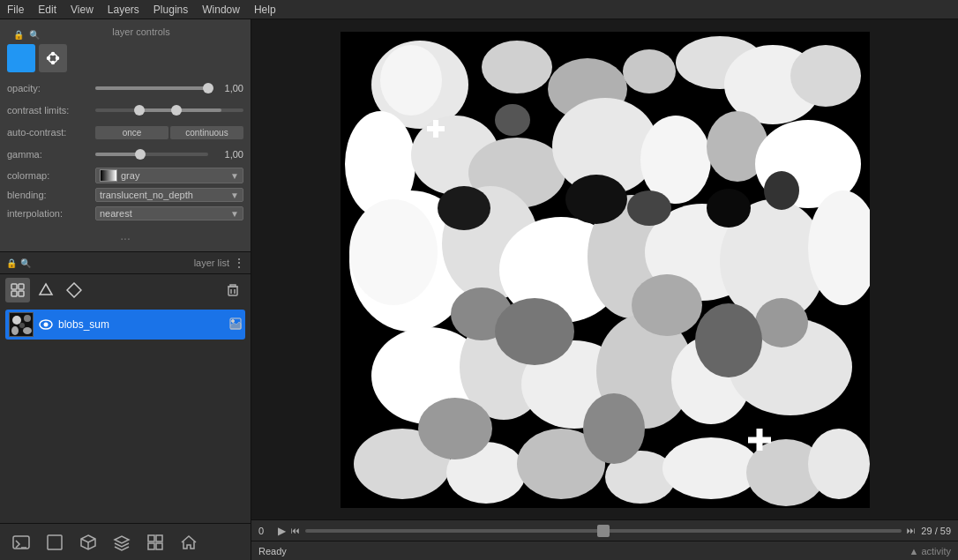 This screenshot has width=958, height=560. I want to click on layer-visibility-button, so click(46, 325).